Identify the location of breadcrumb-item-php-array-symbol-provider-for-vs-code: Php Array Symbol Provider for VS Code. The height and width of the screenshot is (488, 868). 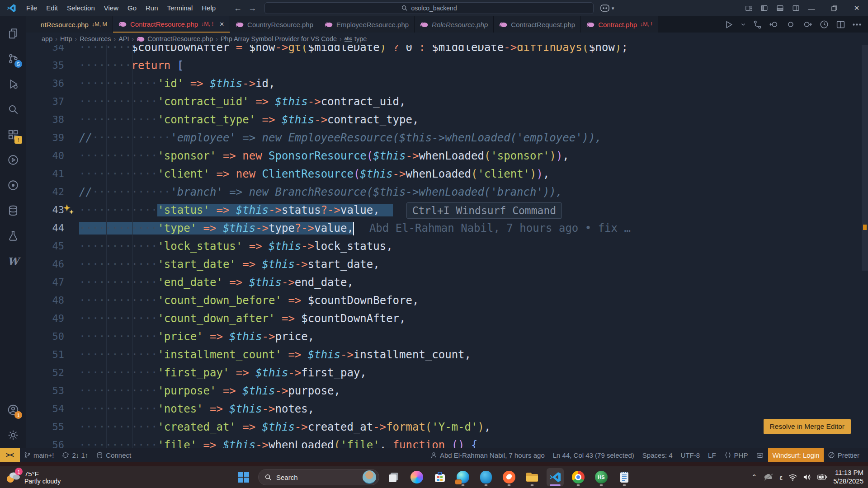
(278, 39).